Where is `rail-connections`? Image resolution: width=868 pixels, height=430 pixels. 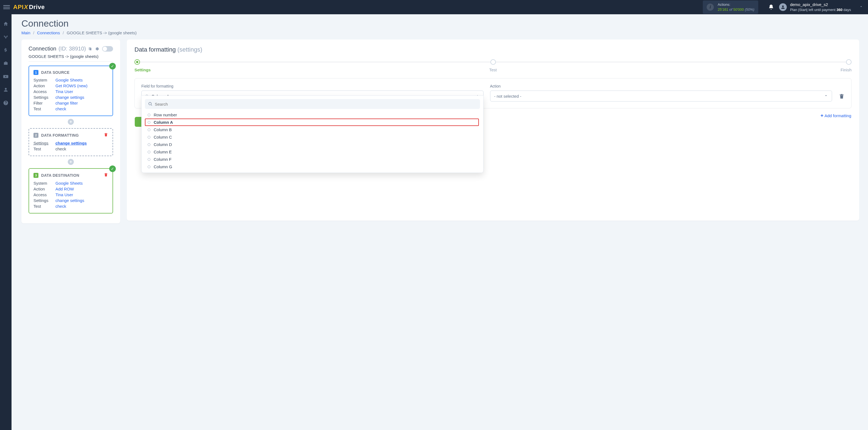 rail-connections is located at coordinates (6, 37).